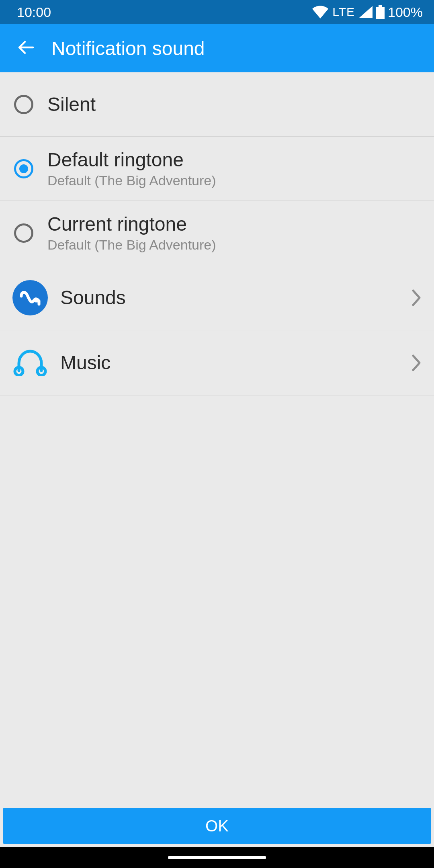 The width and height of the screenshot is (434, 868). Describe the element at coordinates (217, 858) in the screenshot. I see `system-nav-bar` at that location.